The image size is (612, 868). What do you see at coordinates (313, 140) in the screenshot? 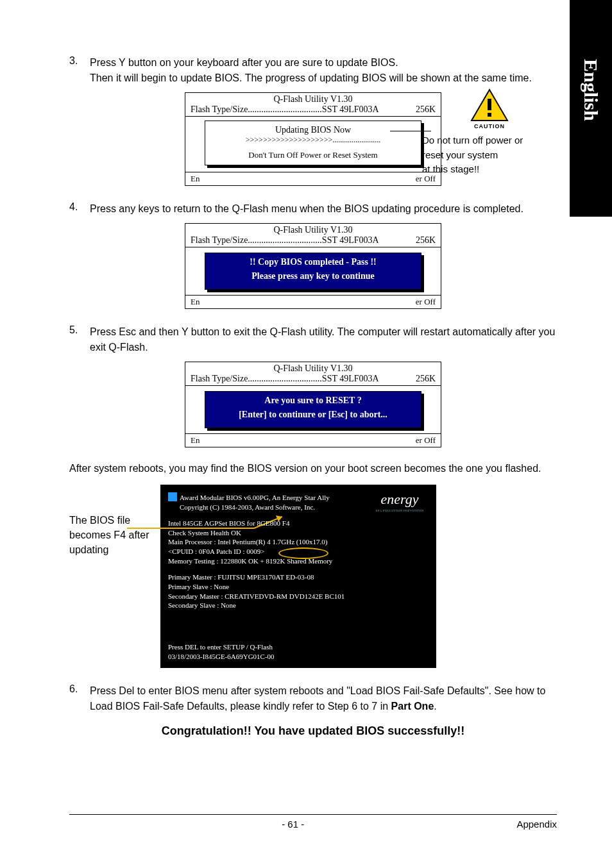
I see `updating-progress: >>>>>>>>>>>>>>>>>>>>....................…` at bounding box center [313, 140].